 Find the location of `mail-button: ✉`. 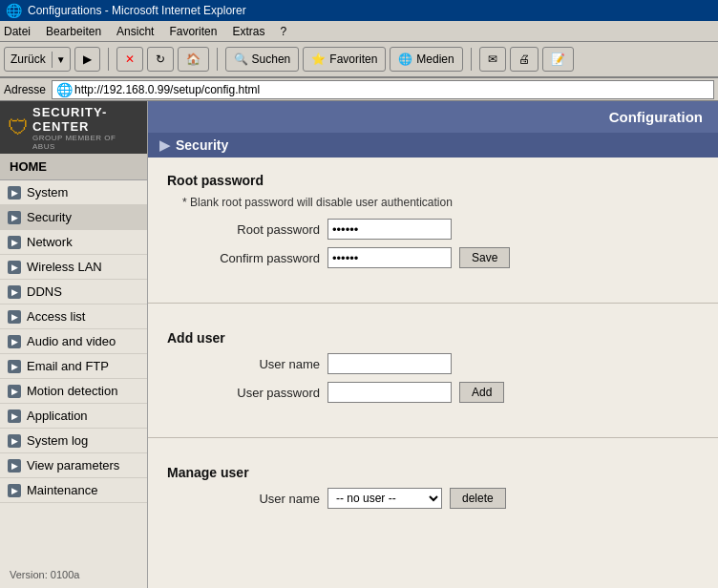

mail-button: ✉ is located at coordinates (493, 59).